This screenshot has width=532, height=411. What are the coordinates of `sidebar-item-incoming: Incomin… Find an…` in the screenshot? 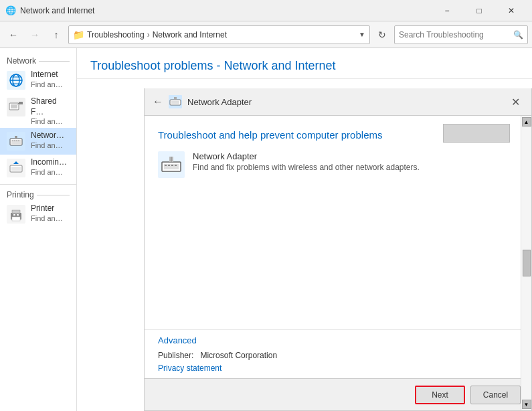 It's located at (38, 168).